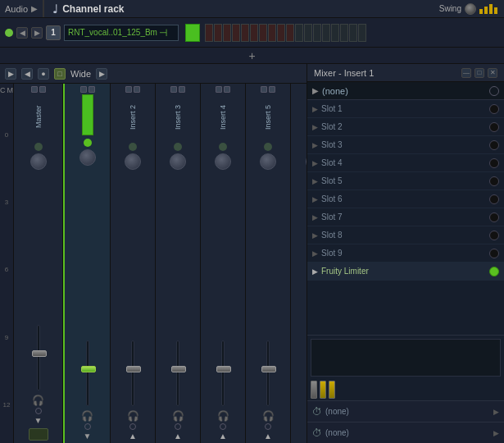  I want to click on minimize-btn: —, so click(466, 73).